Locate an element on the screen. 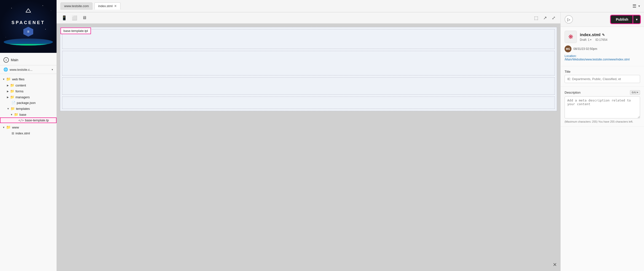 This screenshot has height=271, width=644. rocket-icon is located at coordinates (28, 13).